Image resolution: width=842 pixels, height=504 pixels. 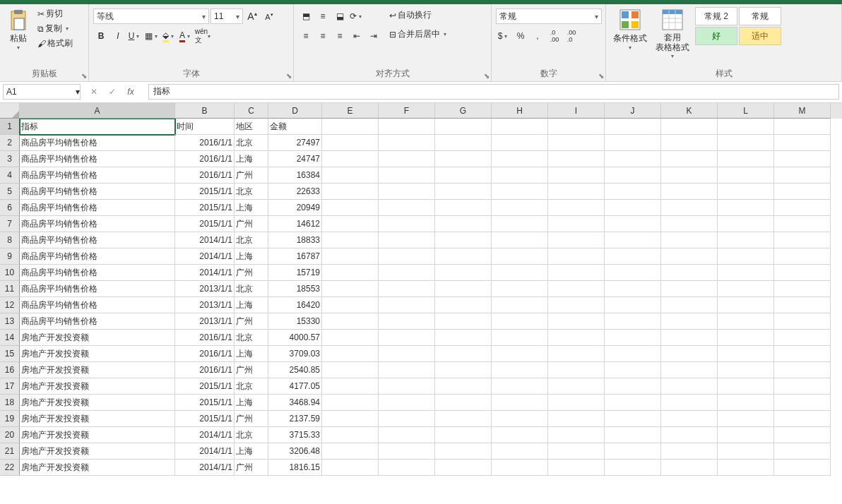 What do you see at coordinates (97, 111) in the screenshot?
I see `column-header: A` at bounding box center [97, 111].